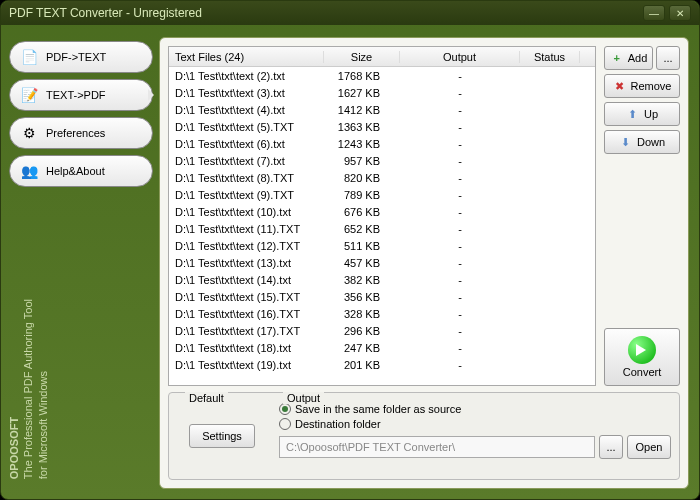  I want to click on cell-file: D:\1 Test\txt\text (4).txt, so click(246, 110).